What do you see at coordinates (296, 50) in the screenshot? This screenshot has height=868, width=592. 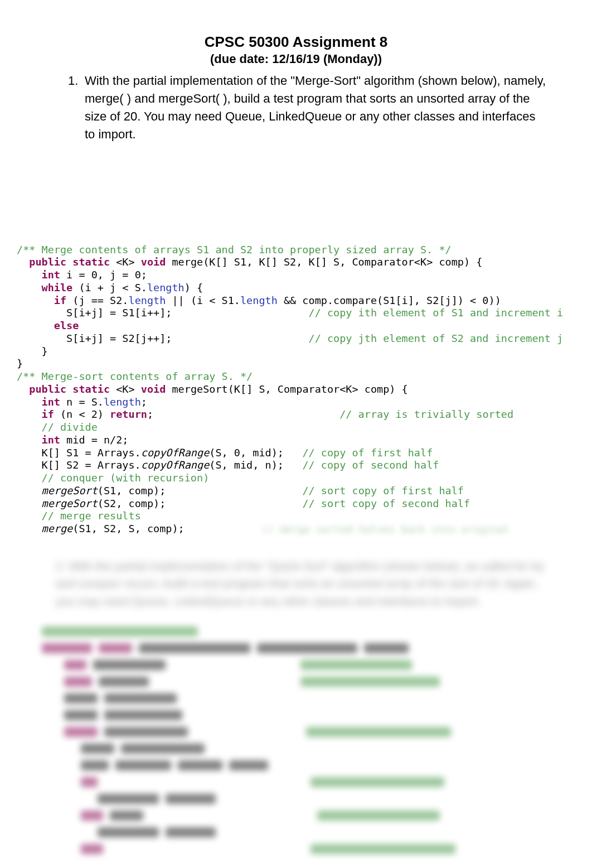 I see `header-block: CPSC 50300 Assignment 8 (due date: 12/16…` at bounding box center [296, 50].